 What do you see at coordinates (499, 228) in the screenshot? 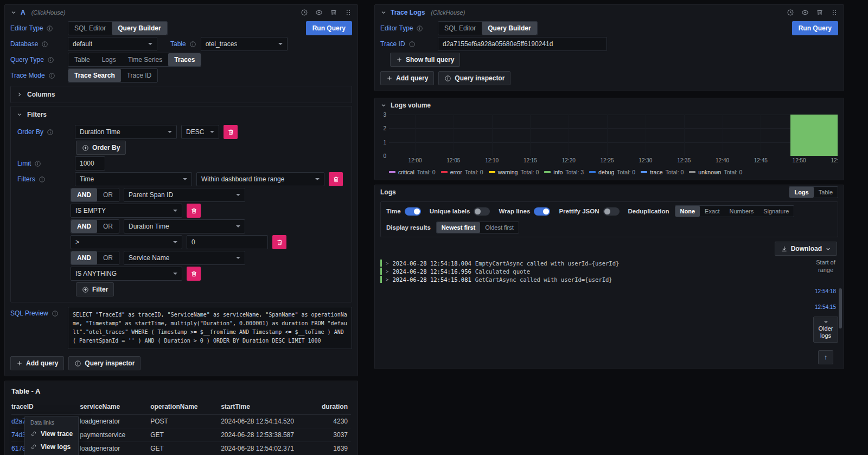
I see `oldest-first-option: Oldest first` at bounding box center [499, 228].